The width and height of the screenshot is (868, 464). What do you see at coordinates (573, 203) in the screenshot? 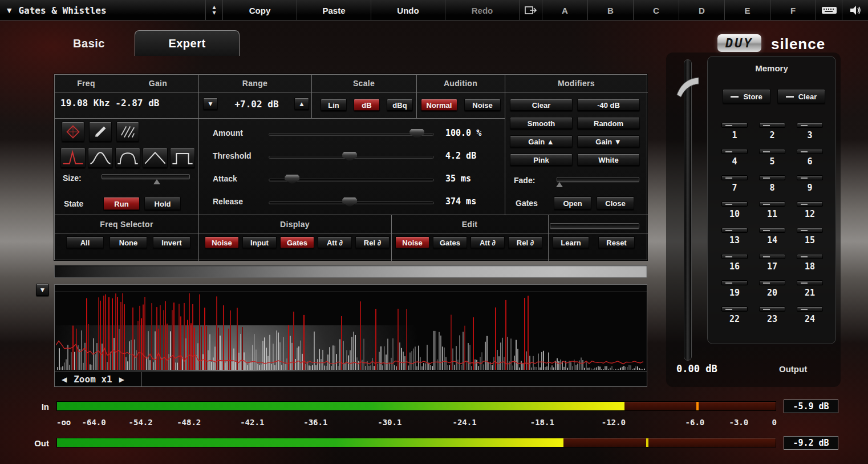
I see `gates-open-button: Open` at bounding box center [573, 203].